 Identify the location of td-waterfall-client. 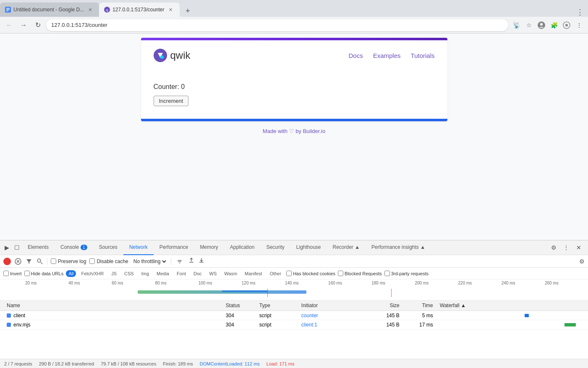
(510, 316).